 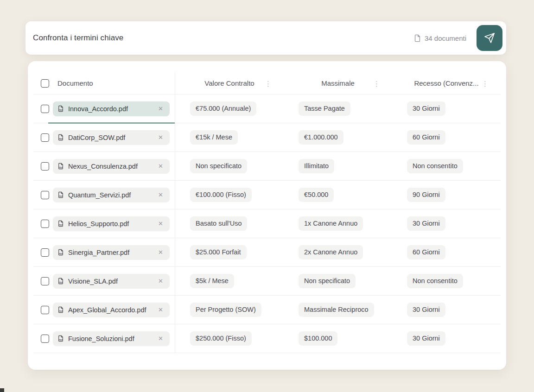 What do you see at coordinates (490, 38) in the screenshot?
I see `send-button` at bounding box center [490, 38].